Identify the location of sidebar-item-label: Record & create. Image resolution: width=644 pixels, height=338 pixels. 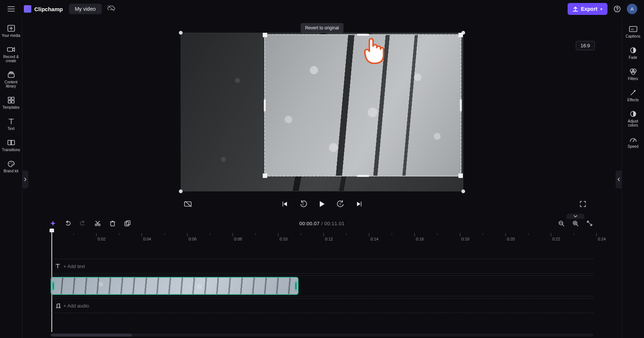
(11, 59).